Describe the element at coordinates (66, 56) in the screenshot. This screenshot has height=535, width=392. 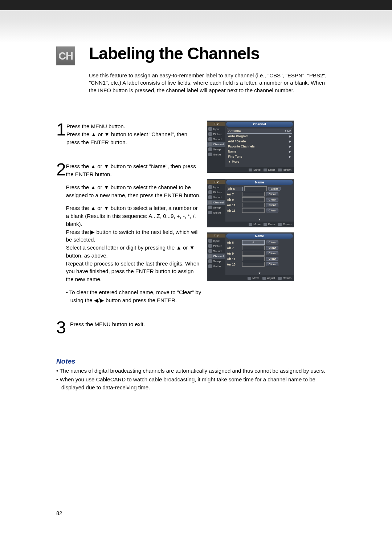
I see `chapter-badge-text: CH` at that location.